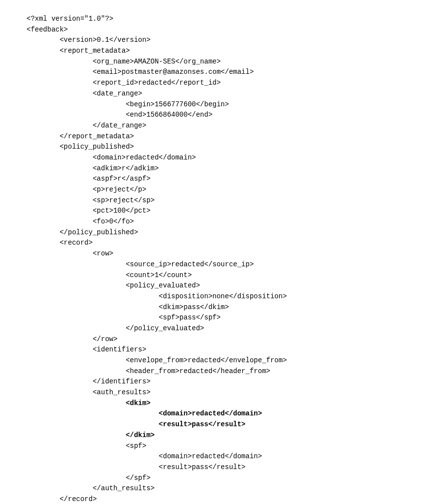  I want to click on code-line: <count>1</count>, so click(236, 276).